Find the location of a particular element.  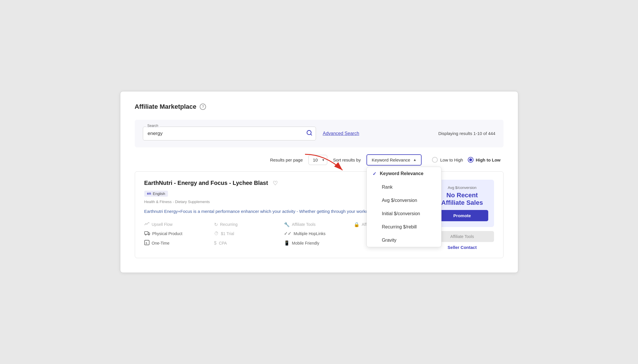

advanced-search-link: Advanced Search is located at coordinates (341, 134).